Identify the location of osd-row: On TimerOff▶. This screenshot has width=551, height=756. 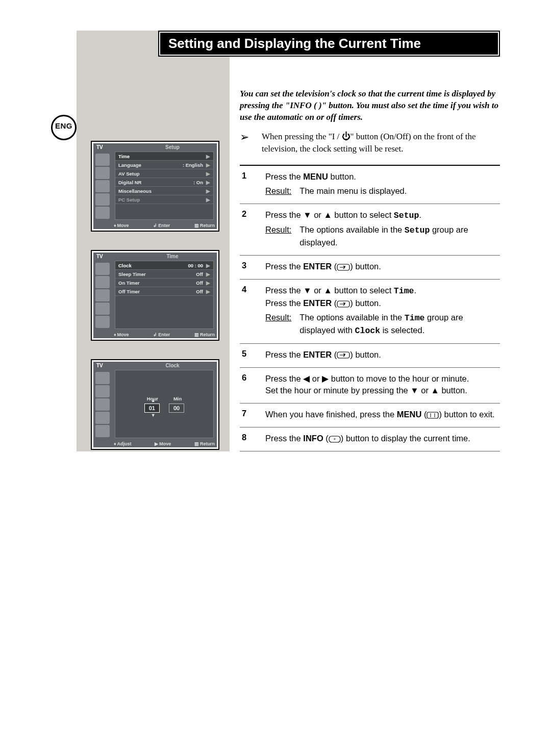
(164, 283).